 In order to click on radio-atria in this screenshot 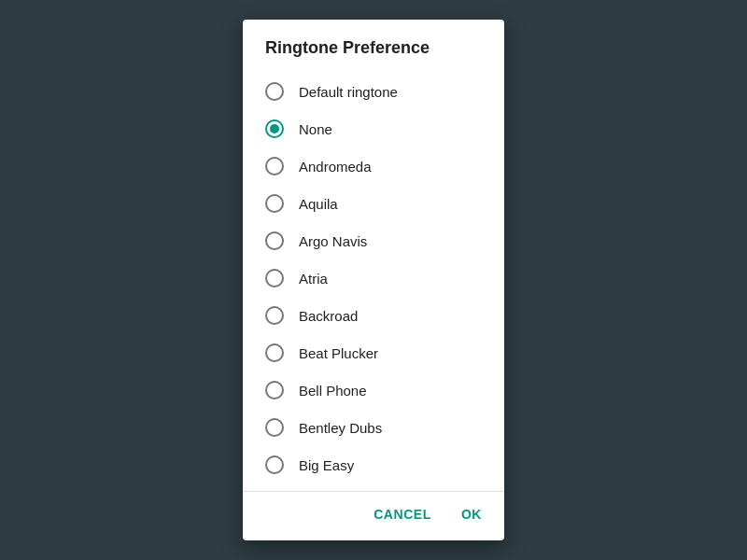, I will do `click(275, 278)`.